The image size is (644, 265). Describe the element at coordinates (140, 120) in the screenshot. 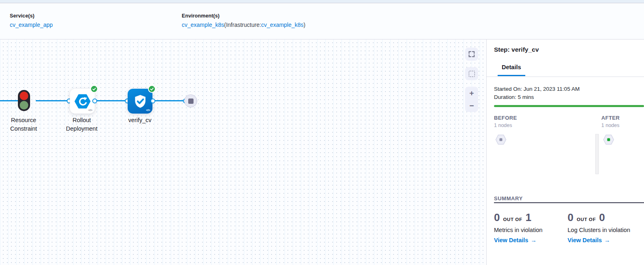

I see `node-label-verify-cv: verify_cv` at that location.